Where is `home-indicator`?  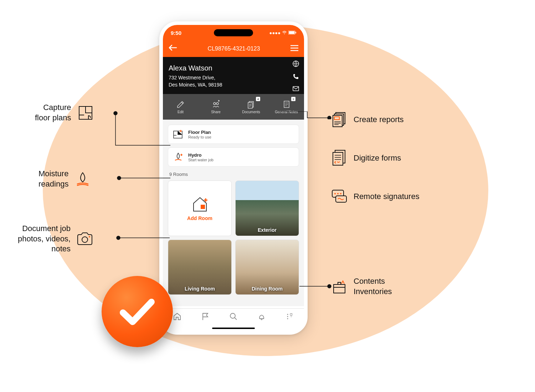
home-indicator is located at coordinates (233, 328).